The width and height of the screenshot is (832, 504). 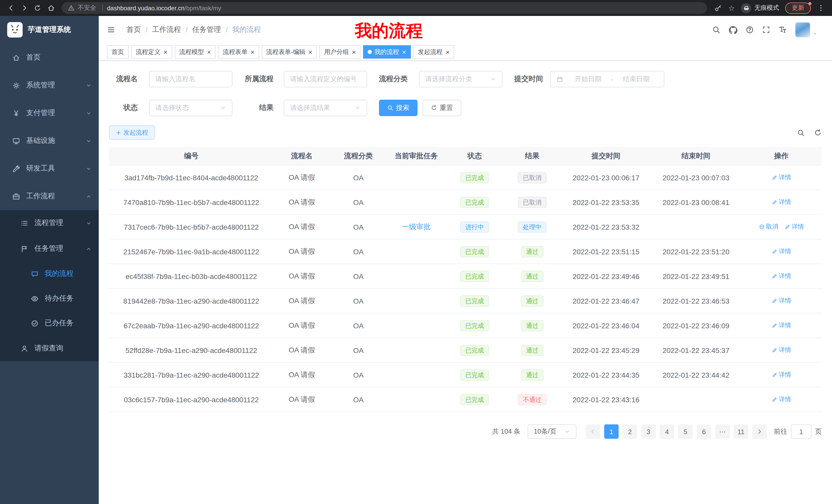 What do you see at coordinates (238, 52) in the screenshot?
I see `tab-4: 流程表单×` at bounding box center [238, 52].